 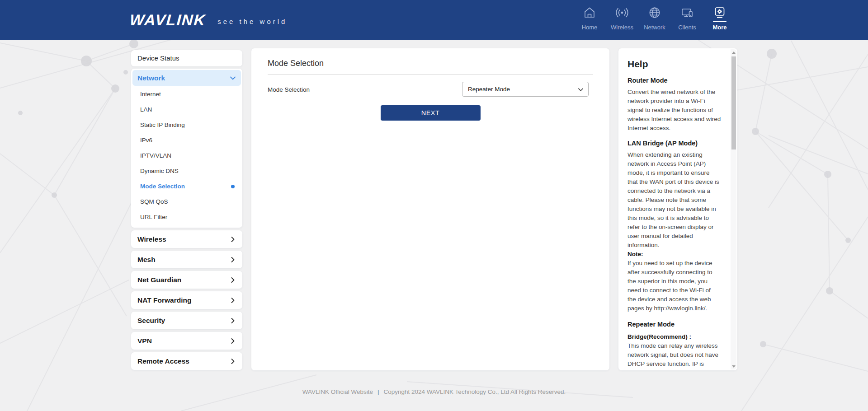 I want to click on sidebar-group-net-guardian: Net Guardian, so click(x=187, y=280).